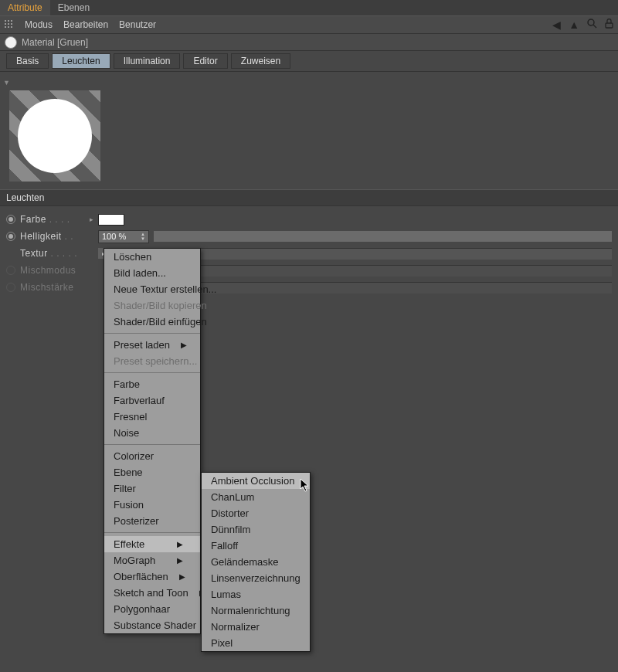  I want to click on menu-item-label: Lumas, so click(226, 595).